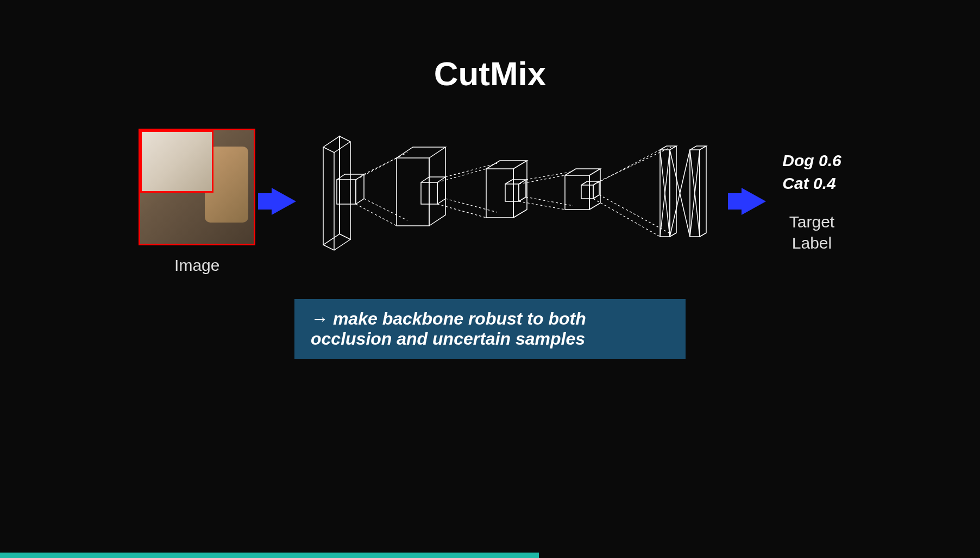 This screenshot has width=980, height=558. I want to click on network-diagram, so click(519, 201).